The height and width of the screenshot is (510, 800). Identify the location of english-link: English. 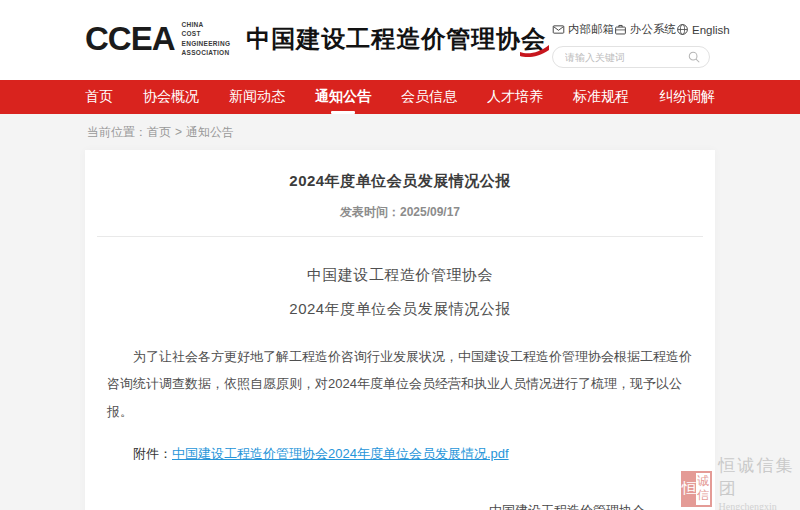
(703, 30).